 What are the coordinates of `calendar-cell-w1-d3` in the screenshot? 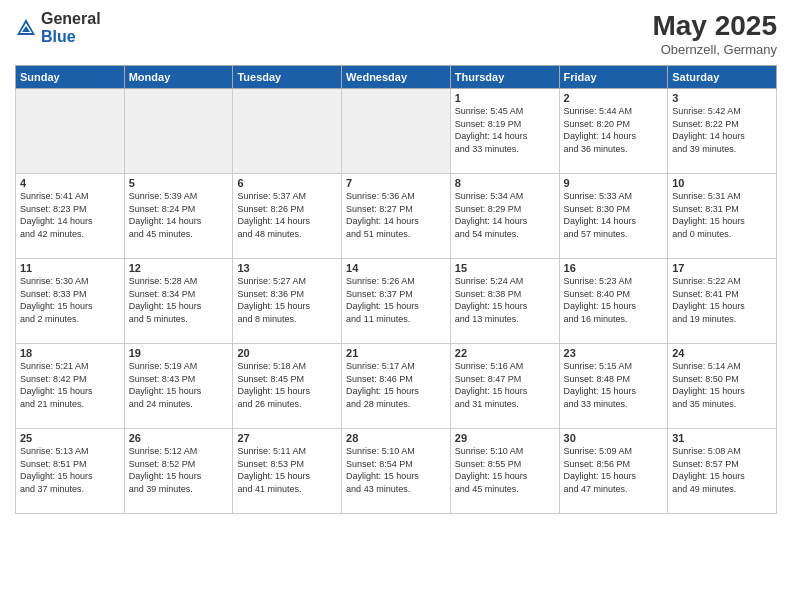 It's located at (396, 132).